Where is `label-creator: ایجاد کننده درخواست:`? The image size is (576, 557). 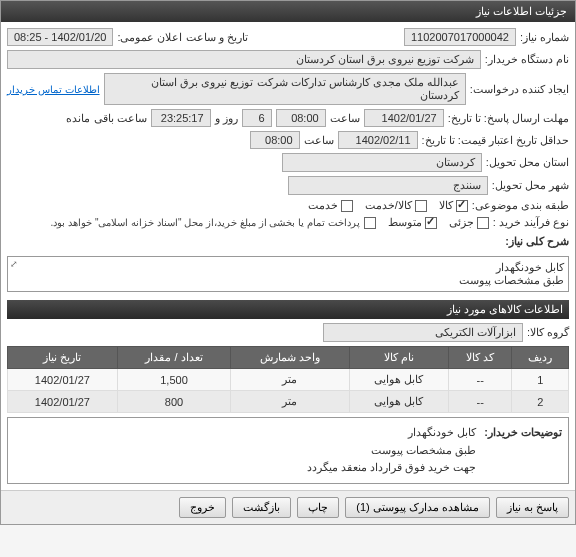
label-creator: ایجاد کننده درخواست: is located at coordinates (520, 90).